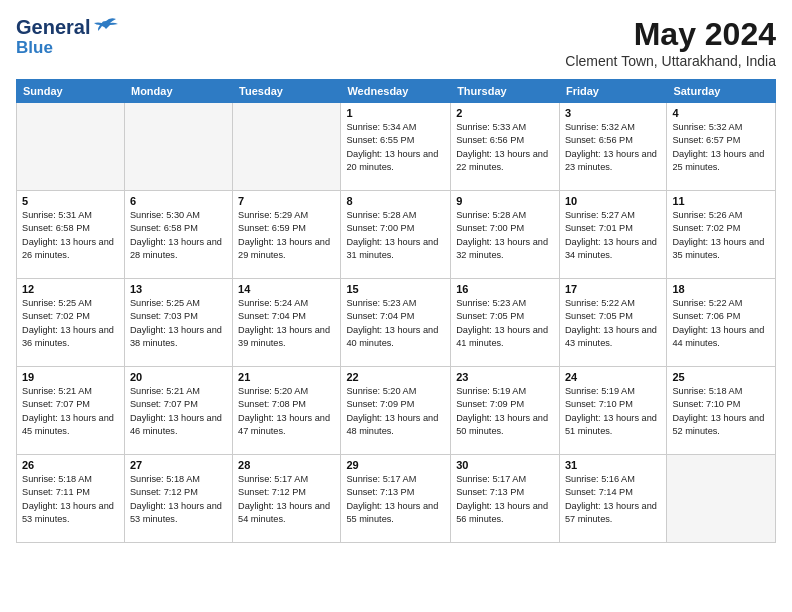 Image resolution: width=792 pixels, height=612 pixels. I want to click on day-number: 20, so click(178, 377).